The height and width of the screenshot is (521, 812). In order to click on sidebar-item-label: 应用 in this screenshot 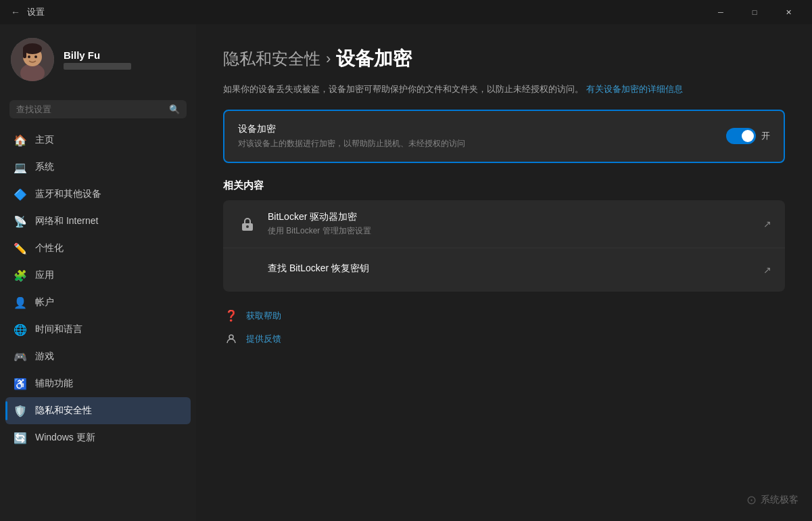, I will do `click(45, 275)`.